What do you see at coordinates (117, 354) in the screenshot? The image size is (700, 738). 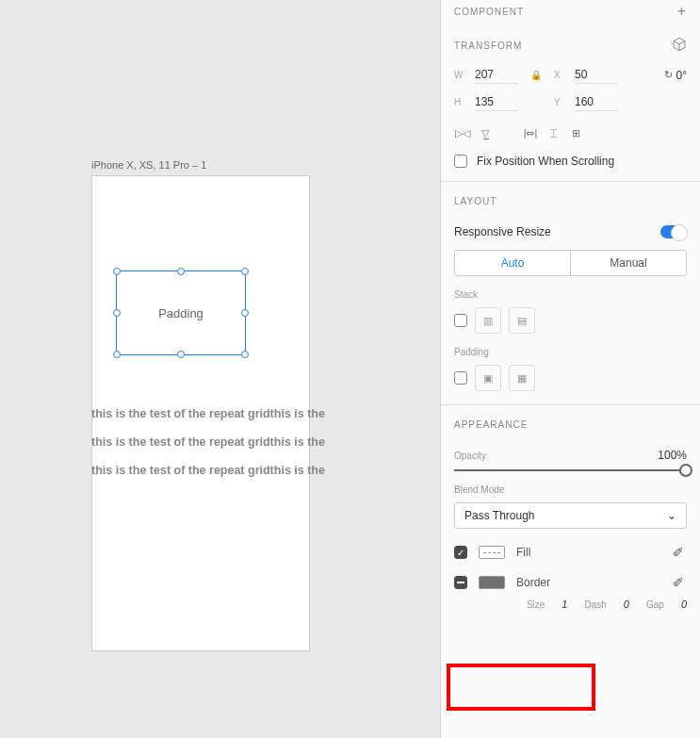 I see `resize-handle-bl` at bounding box center [117, 354].